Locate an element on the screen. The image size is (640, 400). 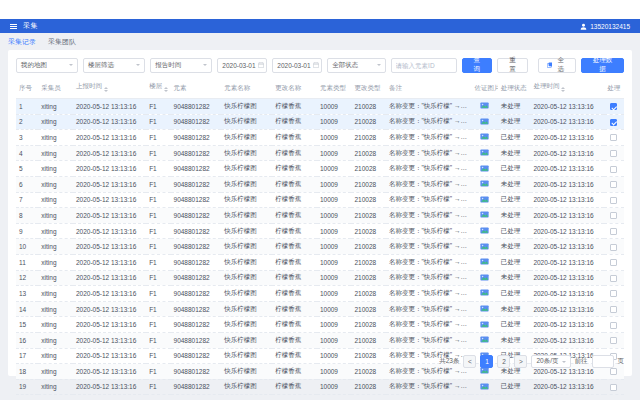
goto-page-input is located at coordinates (603, 362).